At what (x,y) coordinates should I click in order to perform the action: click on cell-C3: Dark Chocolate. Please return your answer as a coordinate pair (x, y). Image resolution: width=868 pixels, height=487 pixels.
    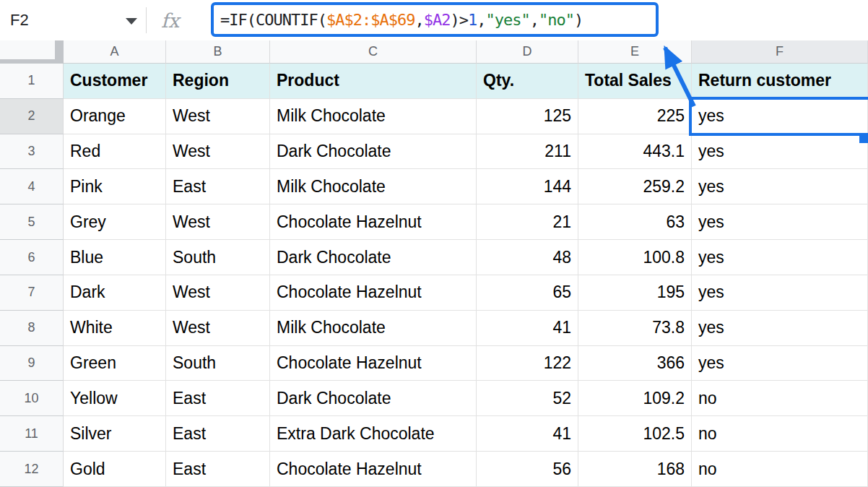
    Looking at the image, I should click on (373, 152).